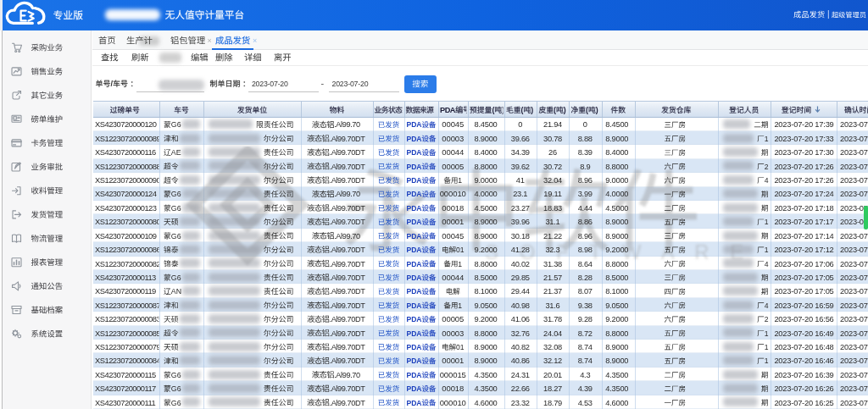 Image resolution: width=868 pixels, height=409 pixels. I want to click on svg-text: 9.38, so click(585, 306).